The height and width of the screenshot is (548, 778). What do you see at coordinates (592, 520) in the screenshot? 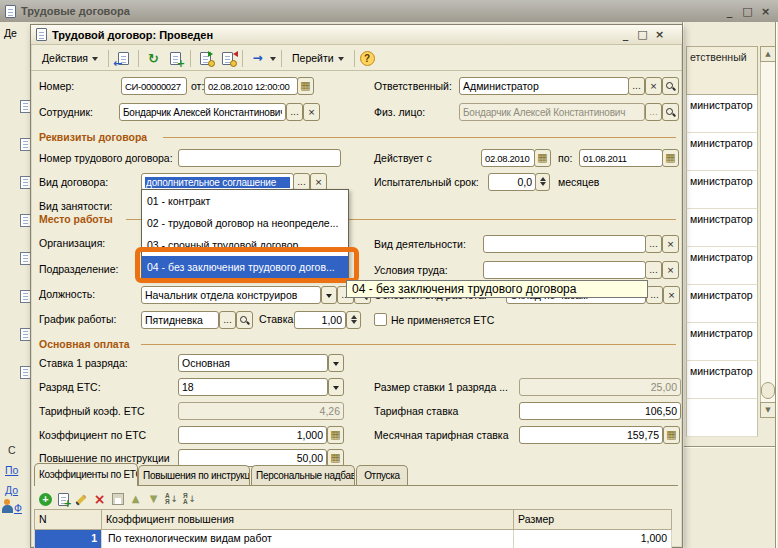
I see `column-header-razmer: Размер` at bounding box center [592, 520].